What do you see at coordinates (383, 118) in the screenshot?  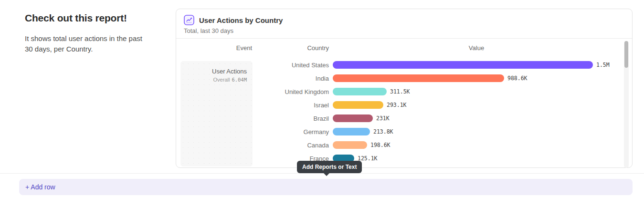 I see `value-label: 231K` at bounding box center [383, 118].